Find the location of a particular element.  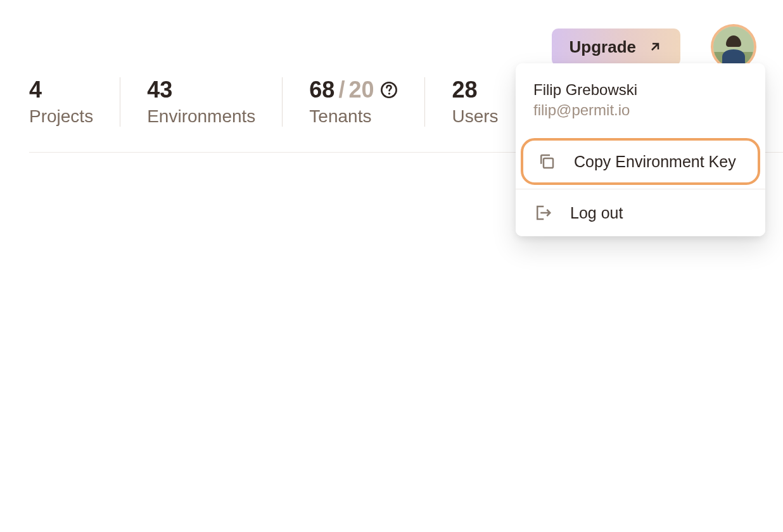

tenants-slash: / is located at coordinates (341, 90).